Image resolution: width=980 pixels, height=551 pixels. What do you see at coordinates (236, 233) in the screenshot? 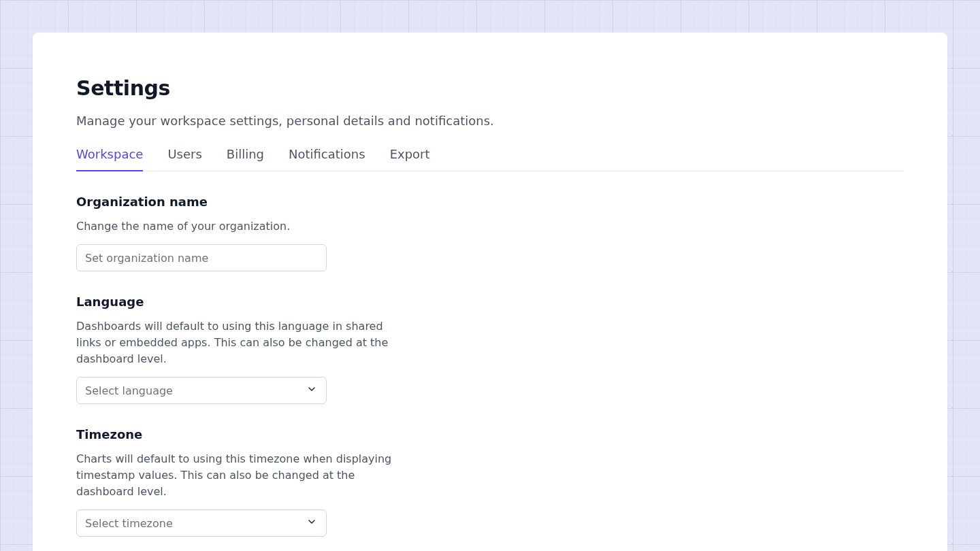
I see `section-organization-name: Organization name Change the name of you…` at bounding box center [236, 233].